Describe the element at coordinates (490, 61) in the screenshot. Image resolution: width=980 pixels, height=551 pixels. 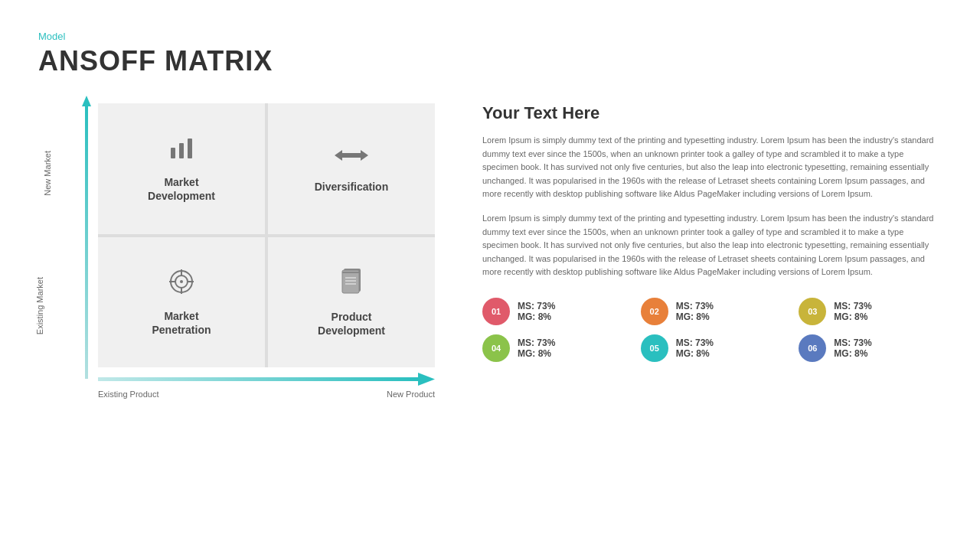
I see `main-title: ANSOFF MATRIX` at that location.